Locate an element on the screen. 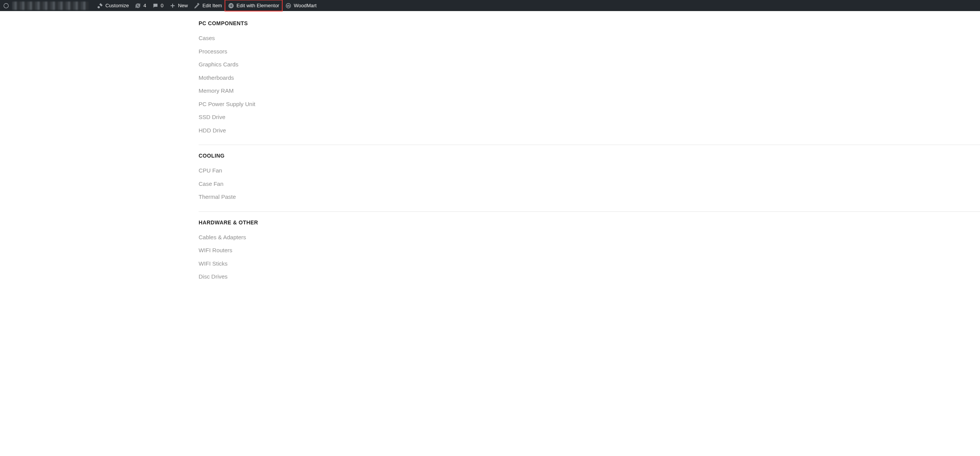 The image size is (980, 456). brush-icon is located at coordinates (100, 6).